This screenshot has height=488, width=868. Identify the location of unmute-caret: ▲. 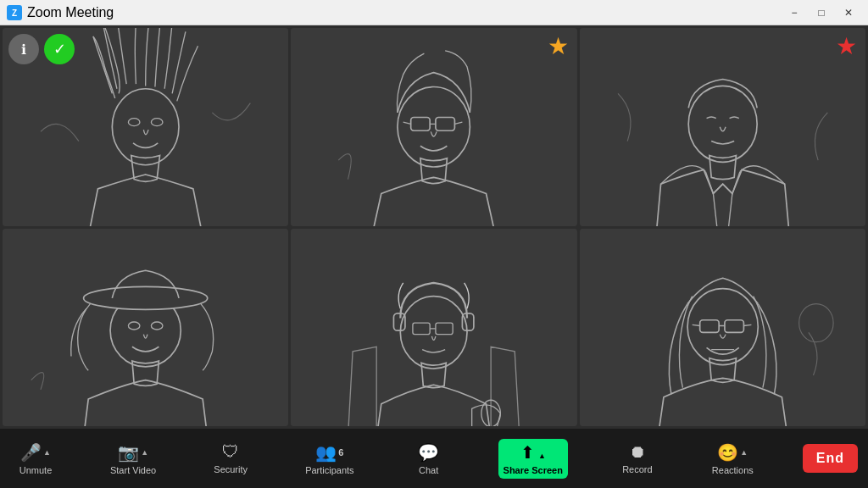
(47, 452).